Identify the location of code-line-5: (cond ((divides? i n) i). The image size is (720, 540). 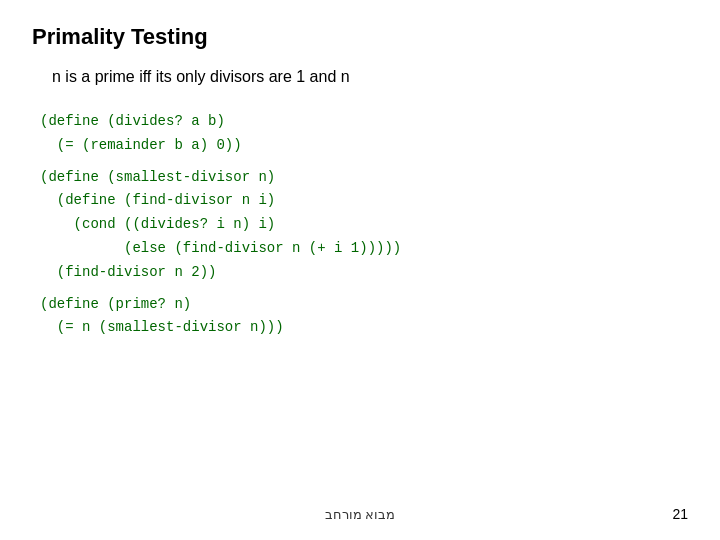
(364, 225).